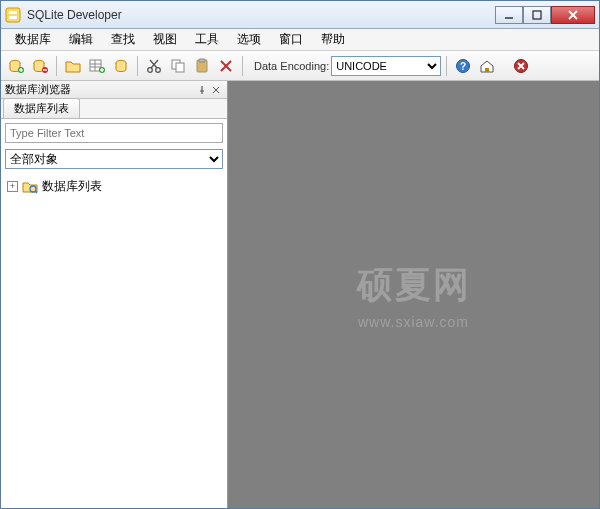 The image size is (600, 509). Describe the element at coordinates (249, 40) in the screenshot. I see `menu-options: 选项` at that location.